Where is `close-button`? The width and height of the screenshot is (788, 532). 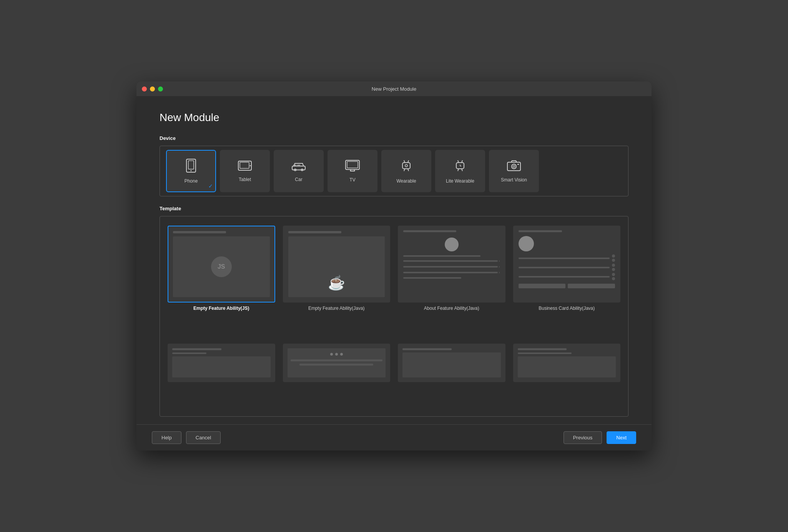 close-button is located at coordinates (145, 89).